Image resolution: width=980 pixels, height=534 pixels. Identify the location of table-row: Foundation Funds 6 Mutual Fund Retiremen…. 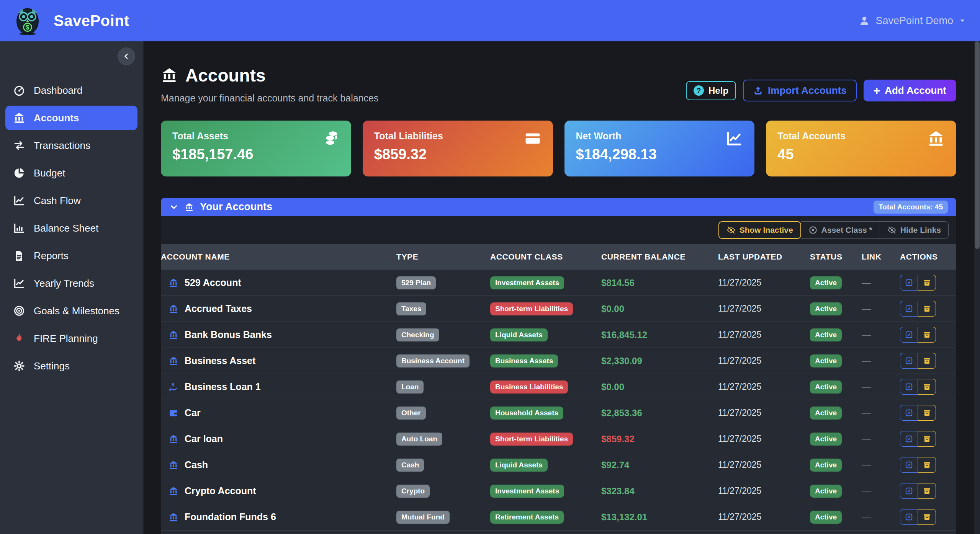
(558, 517).